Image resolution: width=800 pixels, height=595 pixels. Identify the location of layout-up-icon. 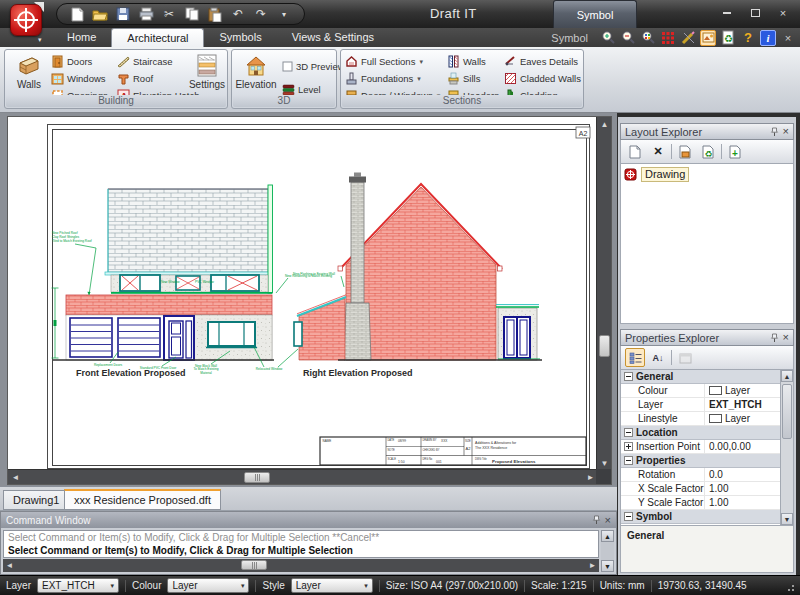
(685, 152).